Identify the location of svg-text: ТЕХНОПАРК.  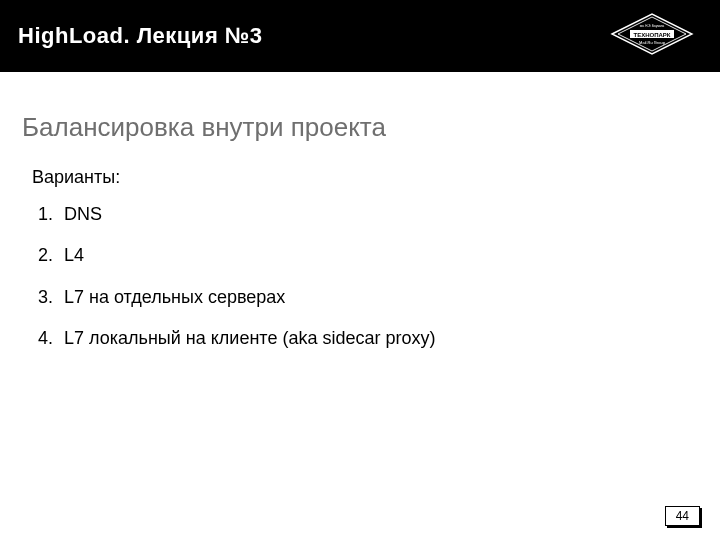
(652, 35).